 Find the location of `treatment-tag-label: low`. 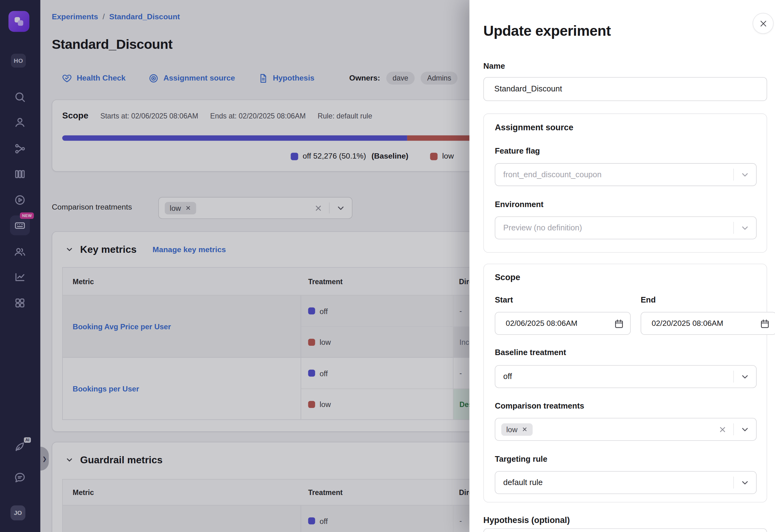

treatment-tag-label: low is located at coordinates (512, 429).